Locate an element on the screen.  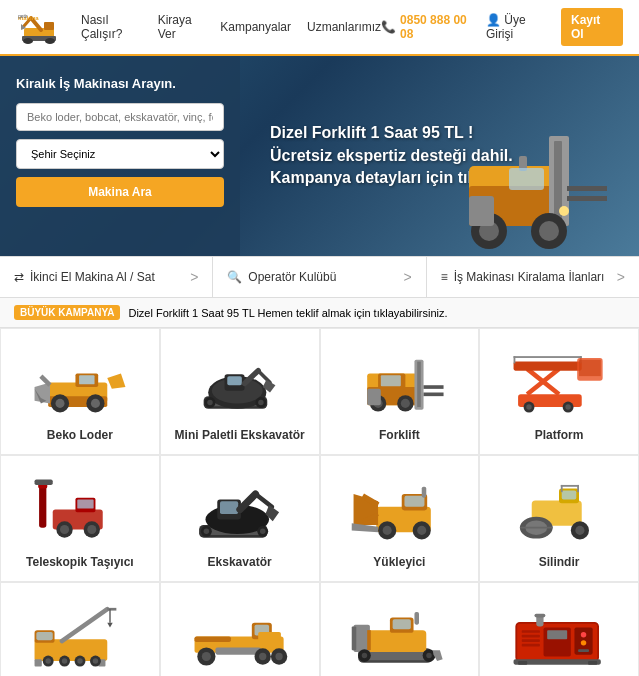
machine-card-vinc: Vinç is located at coordinates (80, 629).